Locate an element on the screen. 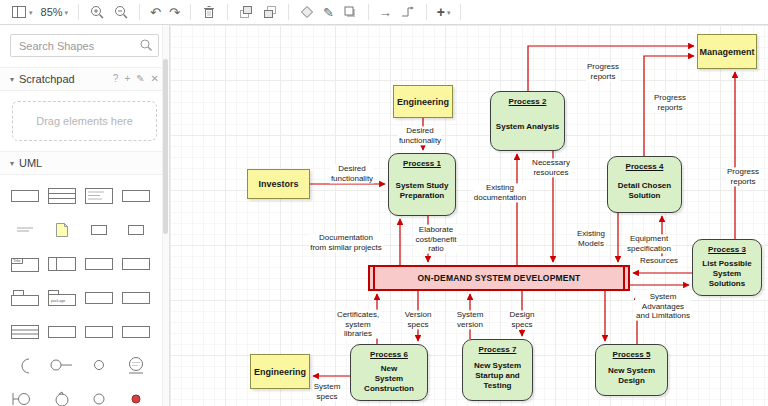 This screenshot has height=406, width=768. shadow-button is located at coordinates (350, 12).